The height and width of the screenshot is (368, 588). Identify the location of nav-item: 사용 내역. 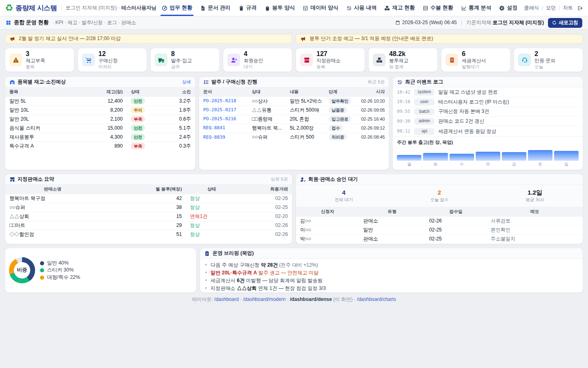
(362, 8).